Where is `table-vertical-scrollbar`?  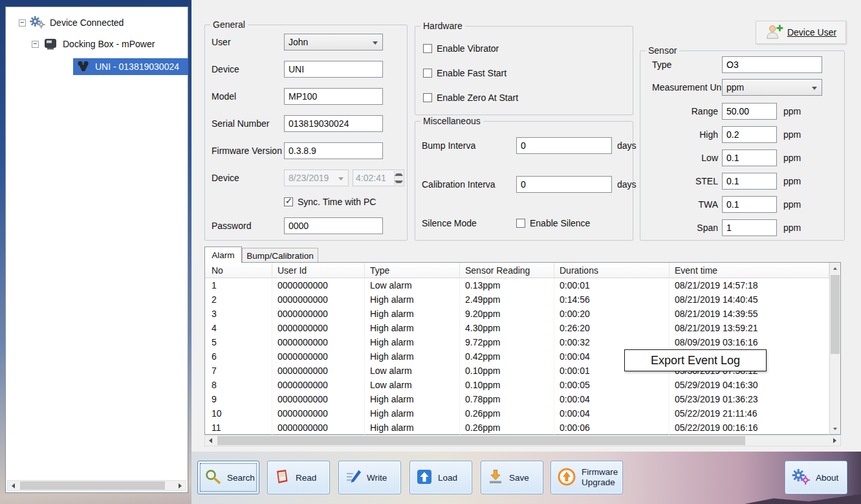 table-vertical-scrollbar is located at coordinates (834, 348).